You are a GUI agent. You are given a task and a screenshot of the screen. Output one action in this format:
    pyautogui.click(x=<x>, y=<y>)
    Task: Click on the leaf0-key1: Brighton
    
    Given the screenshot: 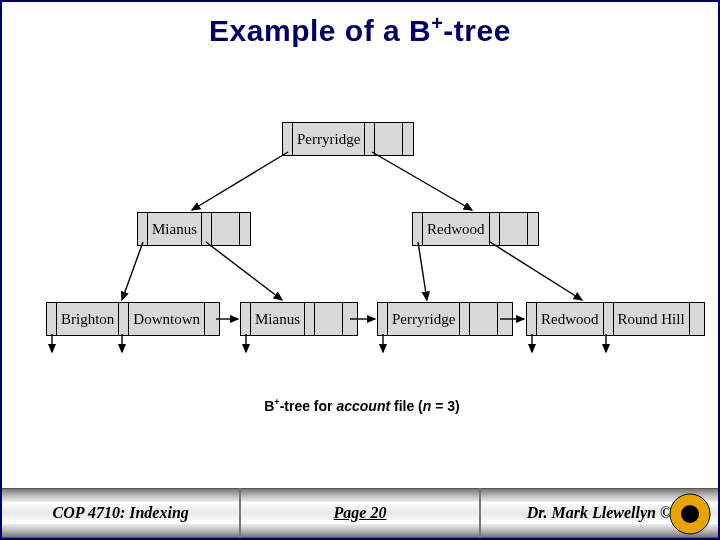 What is the action you would take?
    pyautogui.click(x=88, y=319)
    